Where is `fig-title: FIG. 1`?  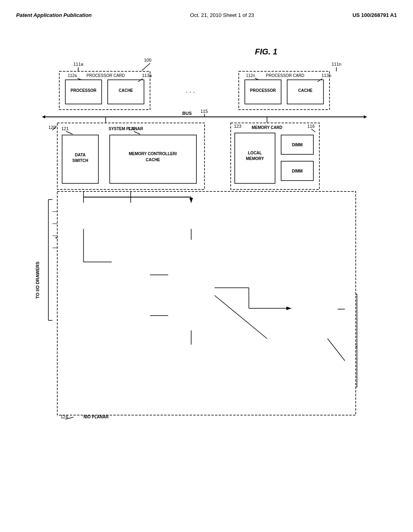
fig-title: FIG. 1 is located at coordinates (266, 52).